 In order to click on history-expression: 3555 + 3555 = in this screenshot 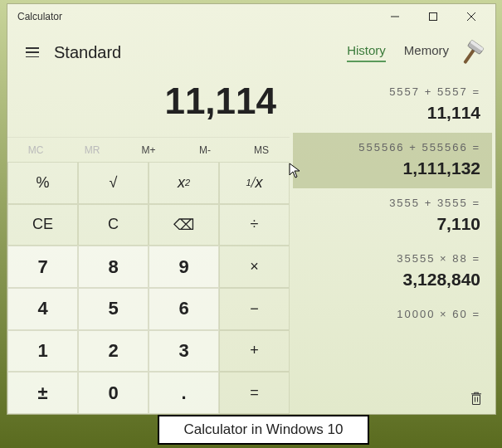, I will do `click(391, 202)`.